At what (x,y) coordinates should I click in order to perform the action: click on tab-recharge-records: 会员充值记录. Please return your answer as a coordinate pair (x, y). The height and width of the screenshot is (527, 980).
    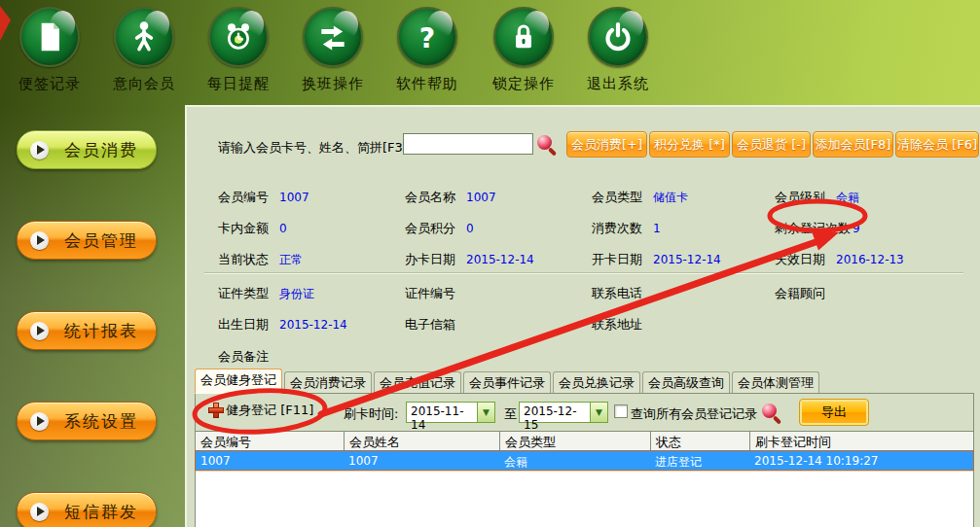
    Looking at the image, I should click on (417, 382).